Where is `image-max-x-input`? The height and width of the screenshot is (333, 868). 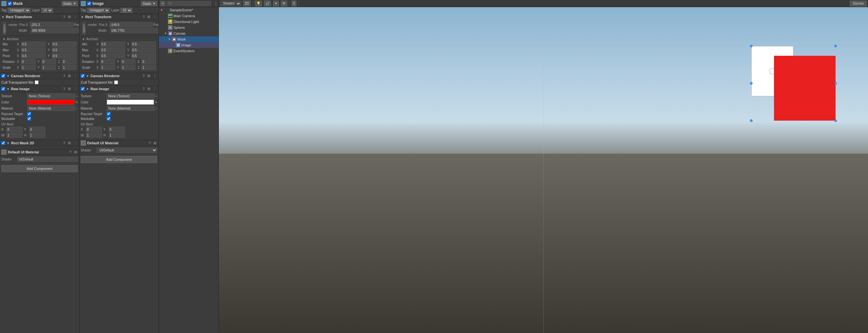 image-max-x-input is located at coordinates (113, 50).